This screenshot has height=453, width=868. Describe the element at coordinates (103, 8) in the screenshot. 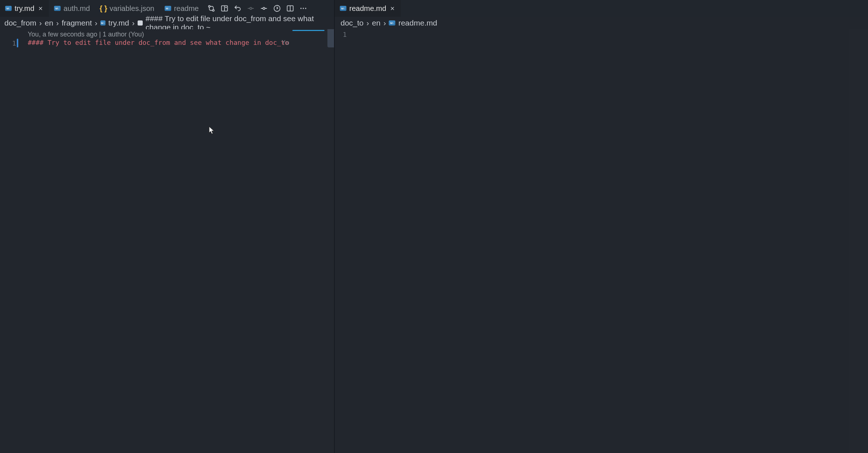

I see `json-icon: { }` at that location.